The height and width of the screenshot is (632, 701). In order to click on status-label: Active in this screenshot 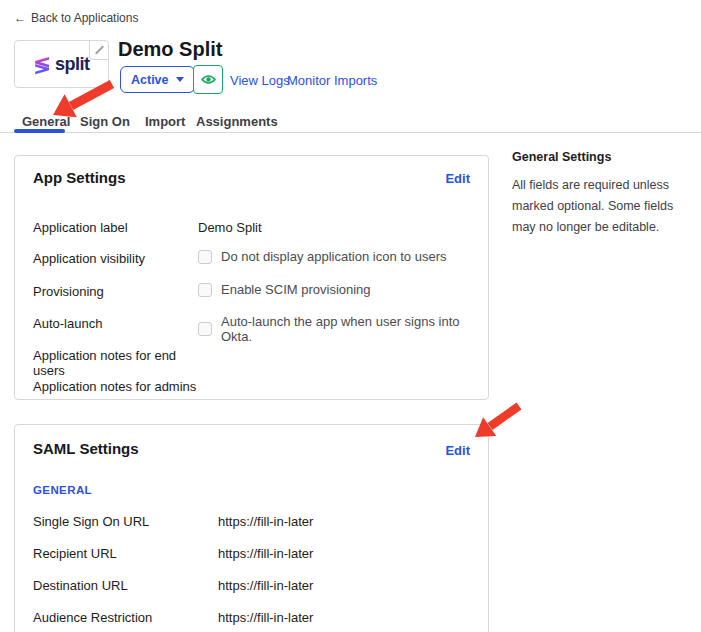, I will do `click(150, 80)`.